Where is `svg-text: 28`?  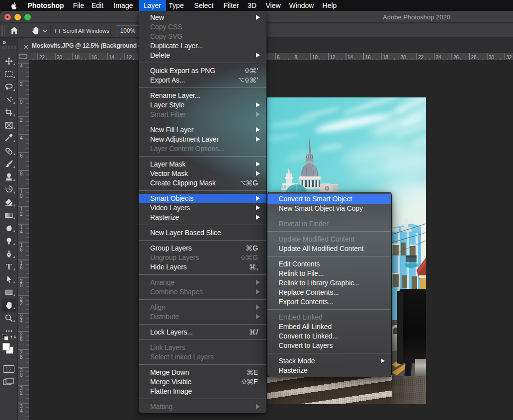 svg-text: 28 is located at coordinates (474, 58).